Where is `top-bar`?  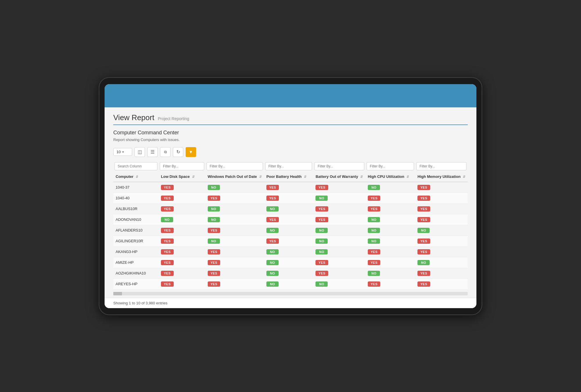
top-bar is located at coordinates (290, 96).